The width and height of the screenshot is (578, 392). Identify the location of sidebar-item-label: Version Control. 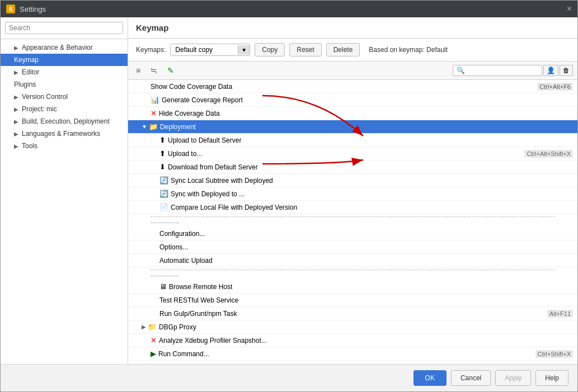
(45, 97).